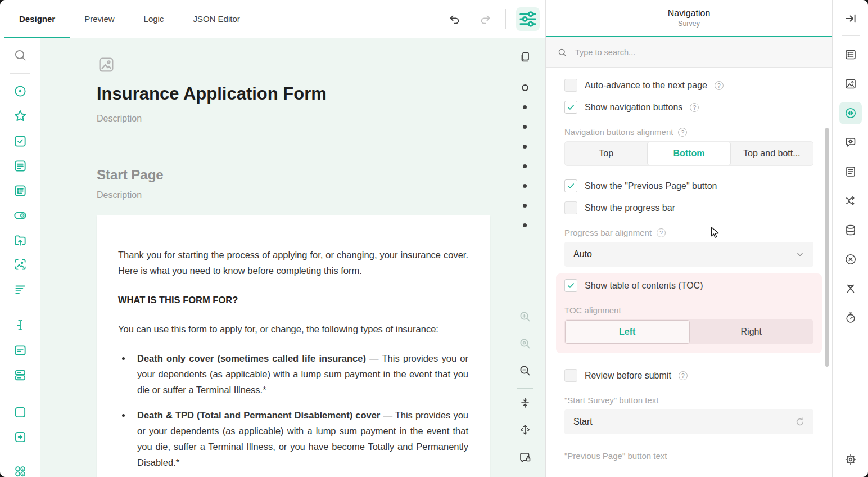  I want to click on nav-alignment-bottom: Bottom, so click(689, 154).